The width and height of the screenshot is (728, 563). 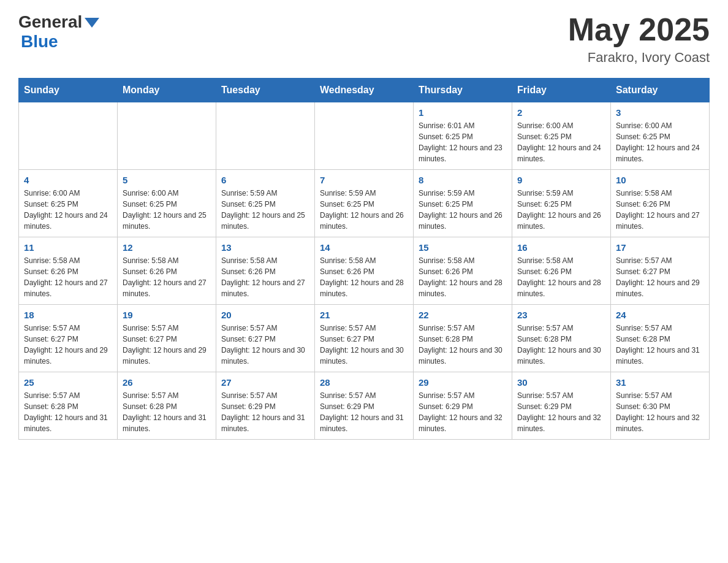 What do you see at coordinates (167, 315) in the screenshot?
I see `day-number: 19` at bounding box center [167, 315].